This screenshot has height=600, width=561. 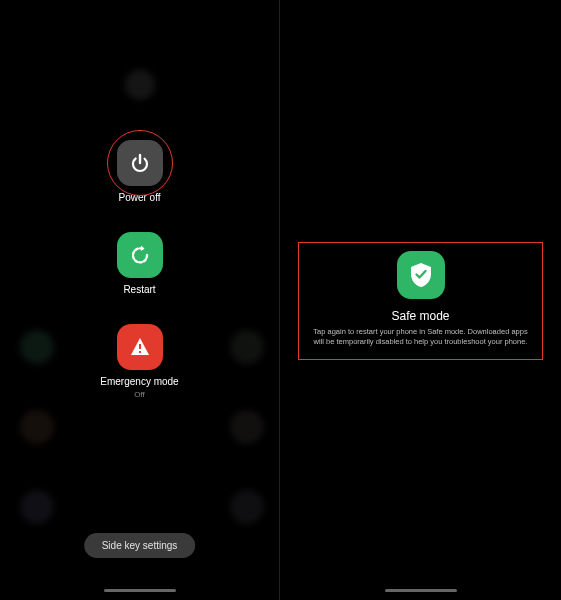 I want to click on safe-mode-shield-icon, so click(x=421, y=275).